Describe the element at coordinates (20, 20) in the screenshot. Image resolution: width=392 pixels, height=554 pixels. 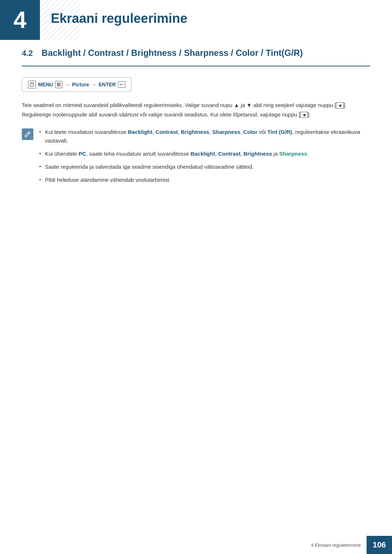
I see `chapter-number: 4` at that location.